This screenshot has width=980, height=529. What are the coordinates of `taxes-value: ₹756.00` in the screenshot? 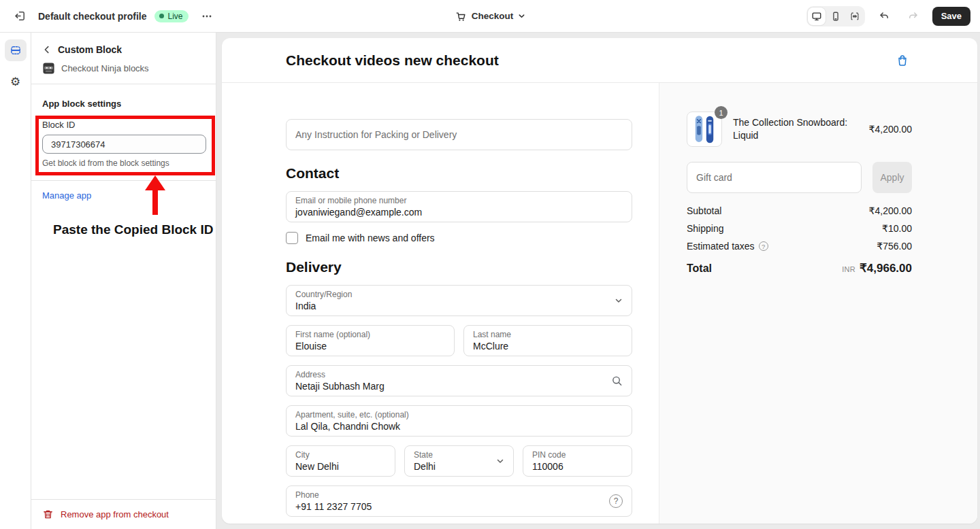 It's located at (894, 246).